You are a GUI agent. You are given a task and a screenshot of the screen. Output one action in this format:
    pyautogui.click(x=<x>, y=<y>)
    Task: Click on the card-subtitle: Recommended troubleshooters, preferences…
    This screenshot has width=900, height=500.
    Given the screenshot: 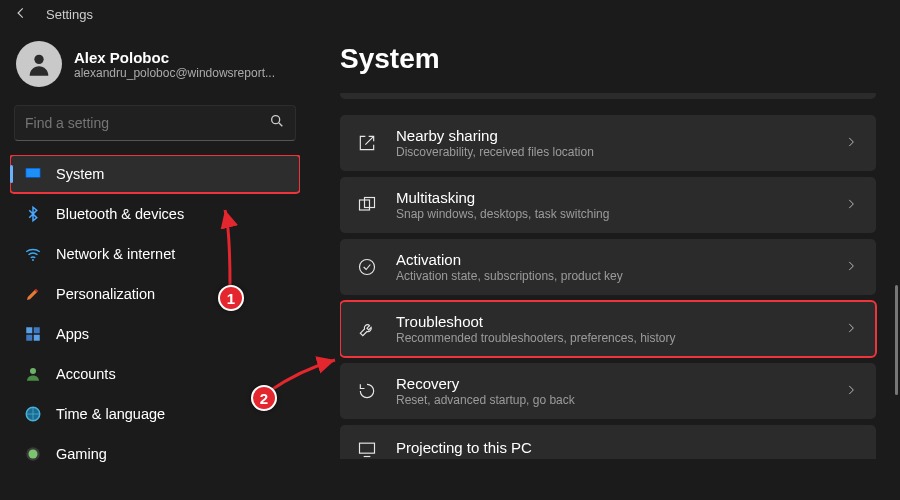 What is the action you would take?
    pyautogui.click(x=611, y=338)
    